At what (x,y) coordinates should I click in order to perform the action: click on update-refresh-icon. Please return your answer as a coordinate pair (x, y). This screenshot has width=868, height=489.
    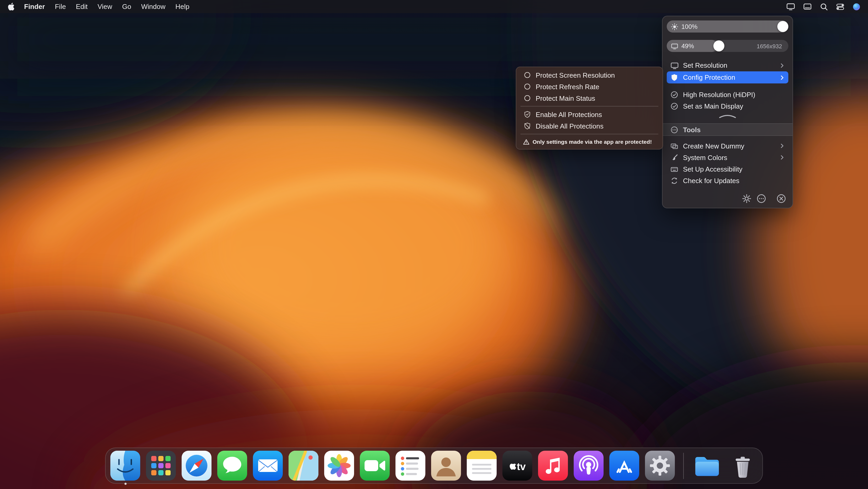
    Looking at the image, I should click on (674, 181).